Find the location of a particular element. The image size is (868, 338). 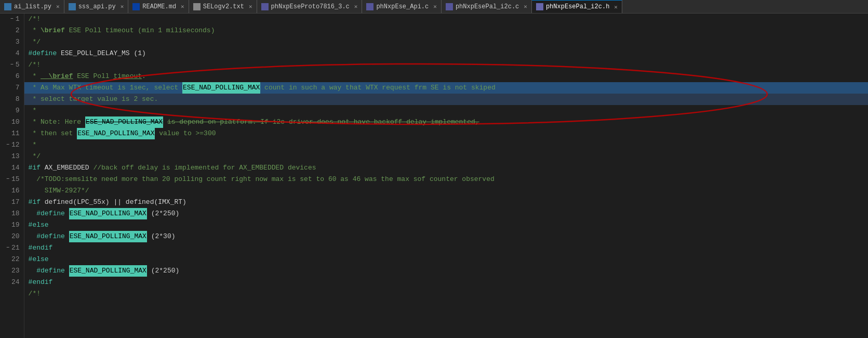

tab-pal-i2c-h: phNxpEsePal_i2c.h ✕ is located at coordinates (577, 6).